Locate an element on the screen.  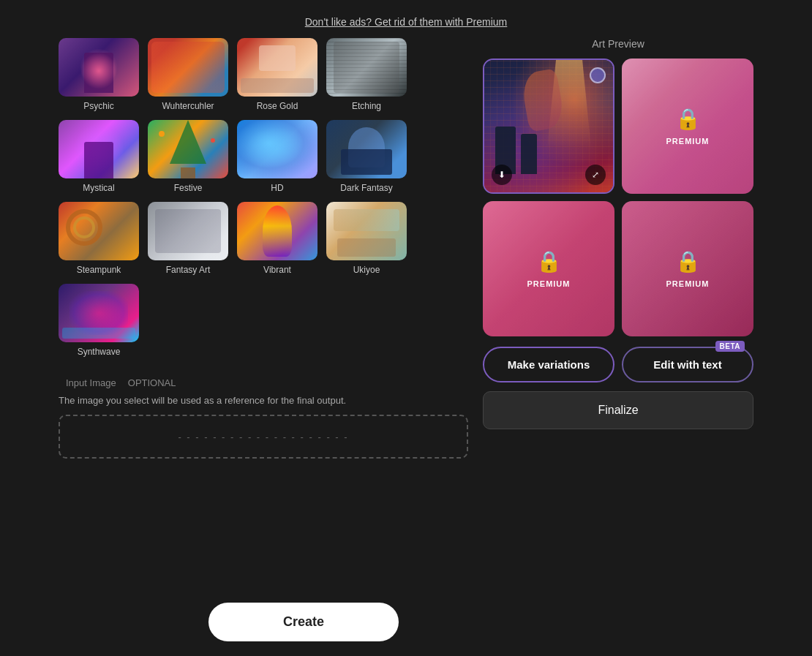
art-preview-title: Art Preview is located at coordinates (618, 44).